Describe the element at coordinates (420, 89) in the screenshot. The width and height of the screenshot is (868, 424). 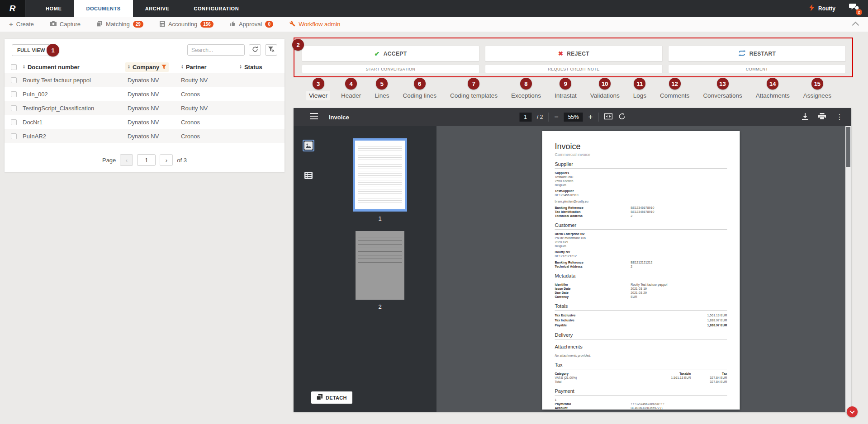
I see `tab-coding-lines: 6 Coding lines` at that location.